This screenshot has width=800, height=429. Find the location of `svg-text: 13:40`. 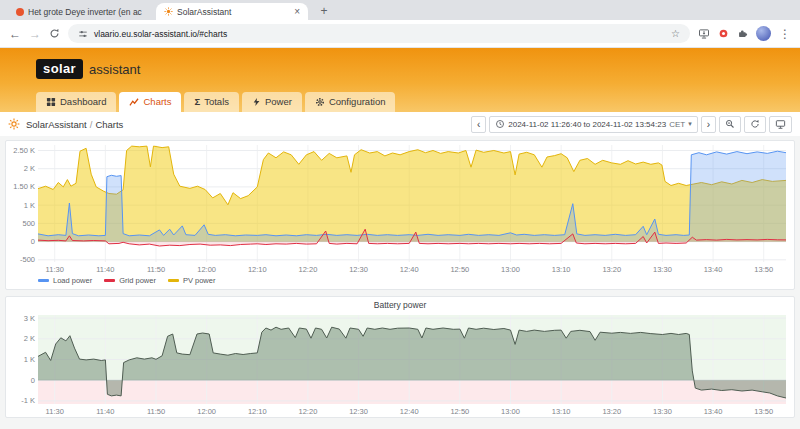

svg-text: 13:40 is located at coordinates (714, 412).